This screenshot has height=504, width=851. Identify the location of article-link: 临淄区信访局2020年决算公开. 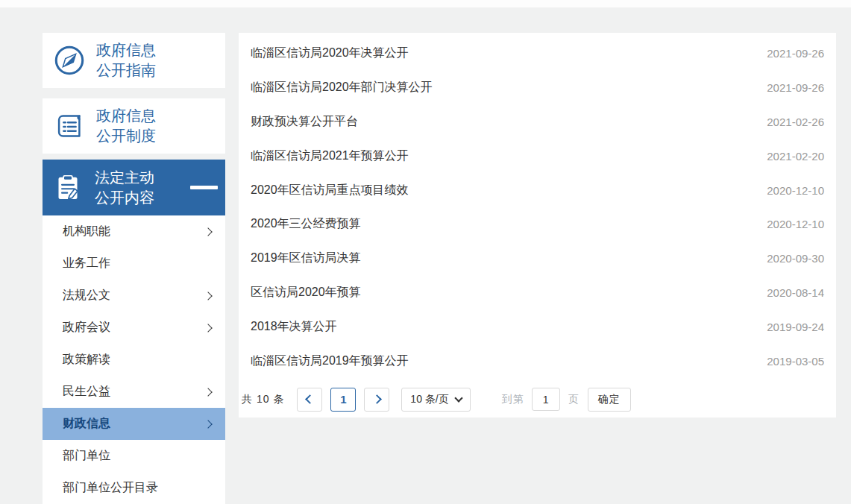
(501, 54).